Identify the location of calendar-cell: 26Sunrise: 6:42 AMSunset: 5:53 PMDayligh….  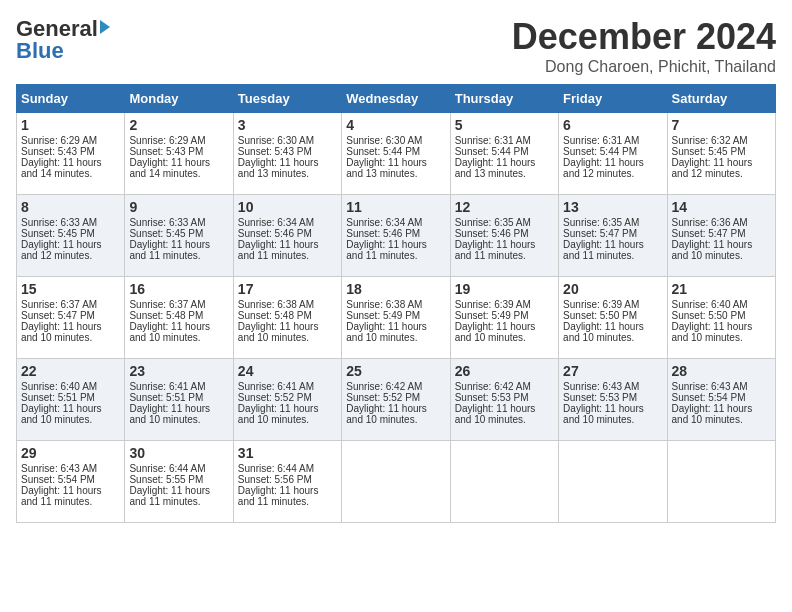
(504, 400).